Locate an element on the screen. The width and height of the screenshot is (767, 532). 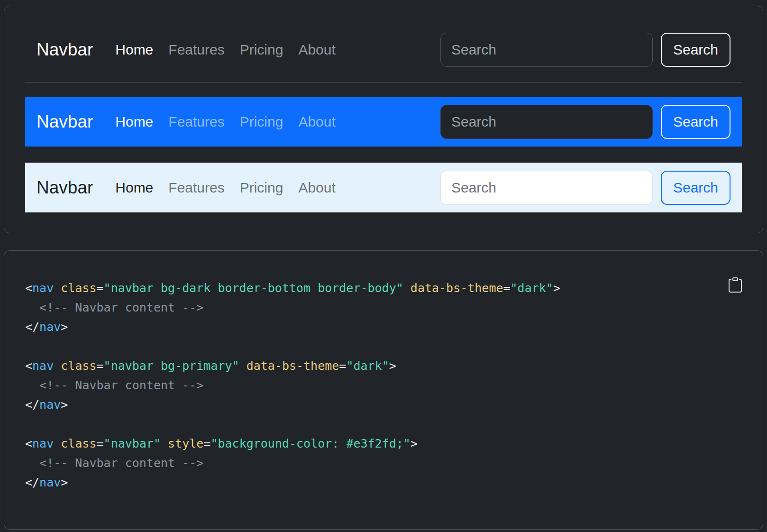
code-token-str: "navbar" is located at coordinates (132, 444).